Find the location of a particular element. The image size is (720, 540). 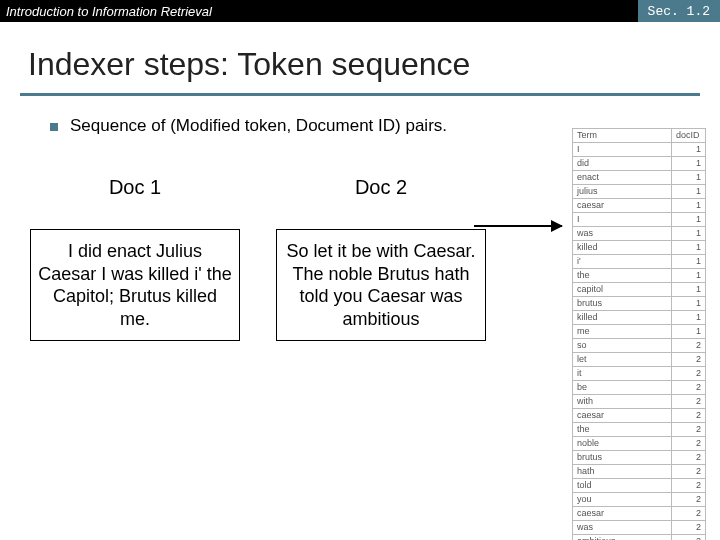

table-row: the2 is located at coordinates (640, 430).